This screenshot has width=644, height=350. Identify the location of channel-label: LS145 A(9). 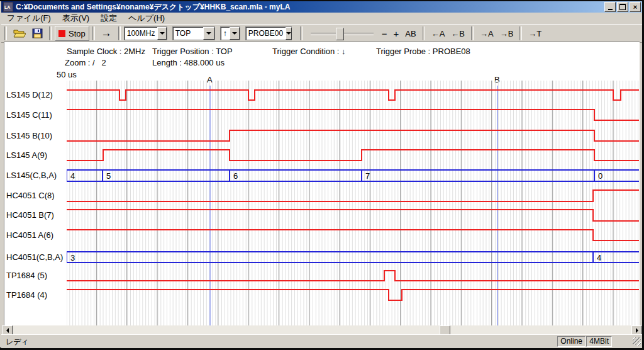
(26, 155).